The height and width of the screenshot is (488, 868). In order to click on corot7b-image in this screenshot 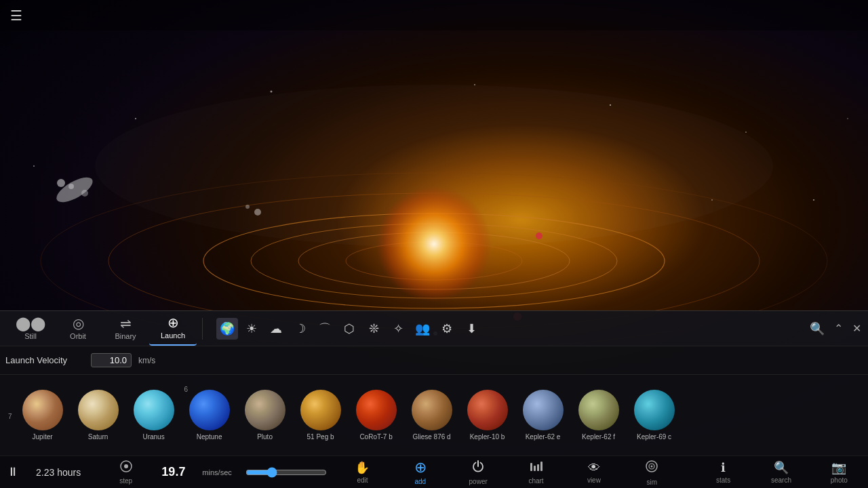, I will do `click(376, 410)`.